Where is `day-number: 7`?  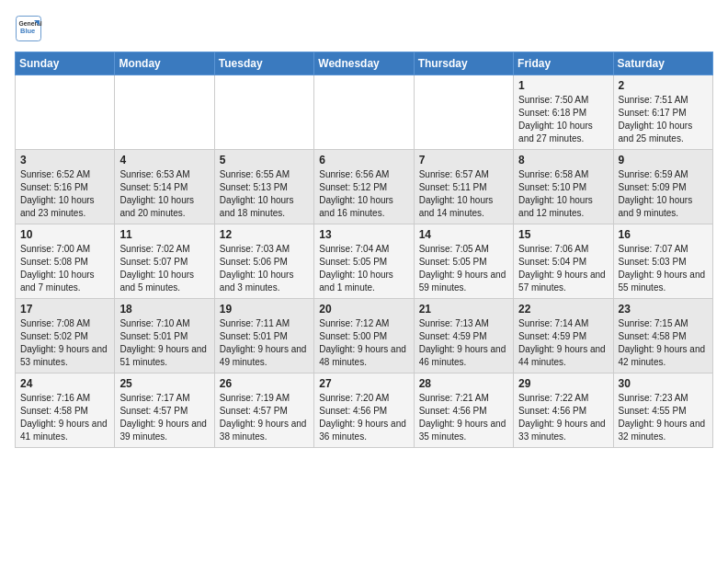
day-number: 7 is located at coordinates (463, 160).